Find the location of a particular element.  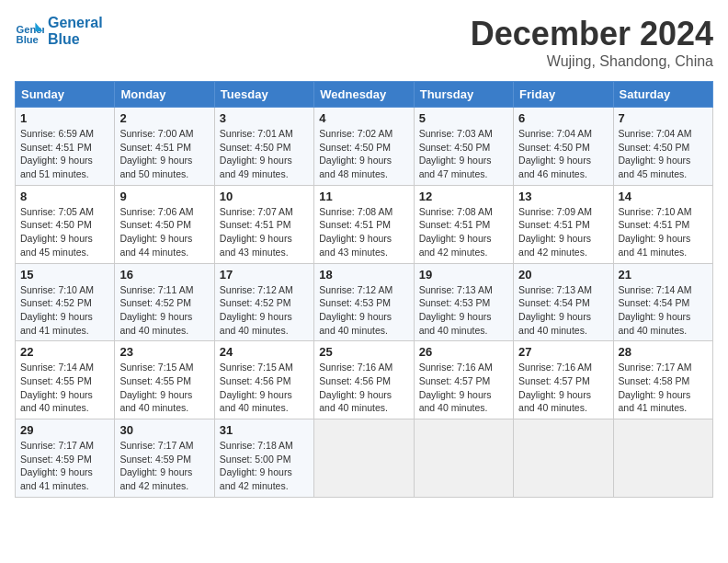

calendar-cell: 14Sunrise: 7:10 AMSunset: 4:51 PMDayligh… is located at coordinates (663, 224).